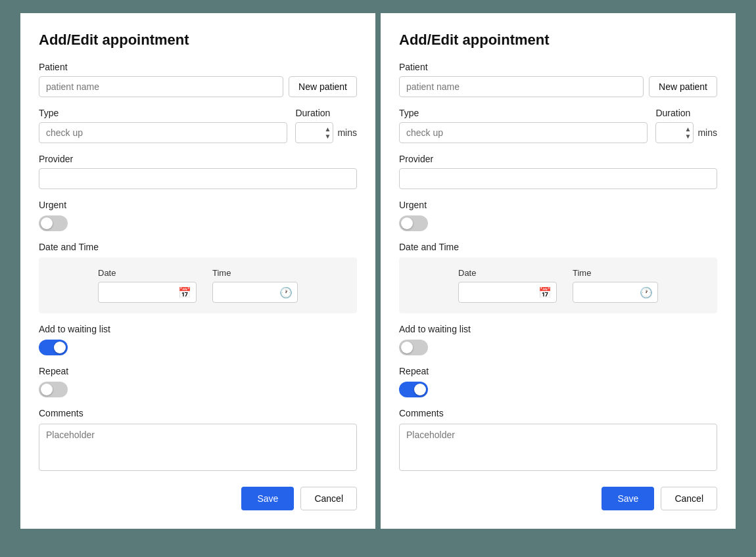  What do you see at coordinates (674, 133) in the screenshot?
I see `duration-wrap-2: 15 ▲ ▼` at bounding box center [674, 133].